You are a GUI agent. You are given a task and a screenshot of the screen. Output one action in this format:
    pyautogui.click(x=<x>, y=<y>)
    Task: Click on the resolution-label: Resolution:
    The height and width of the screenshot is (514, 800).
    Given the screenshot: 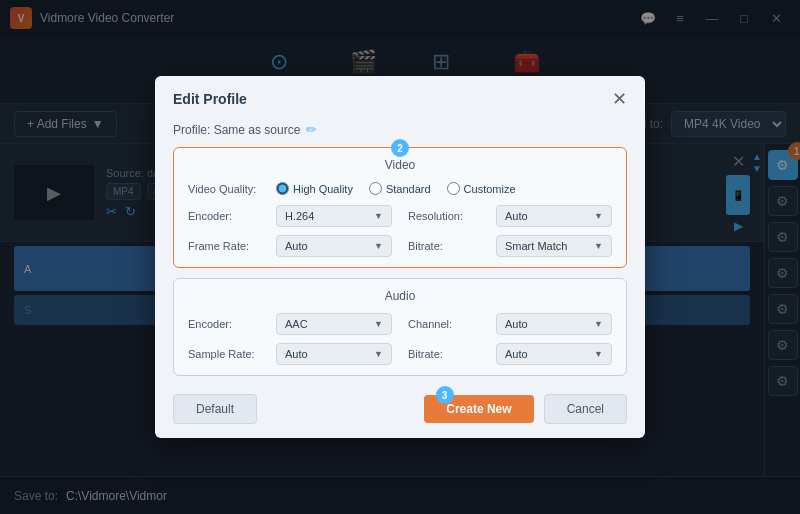 What is the action you would take?
    pyautogui.click(x=448, y=216)
    